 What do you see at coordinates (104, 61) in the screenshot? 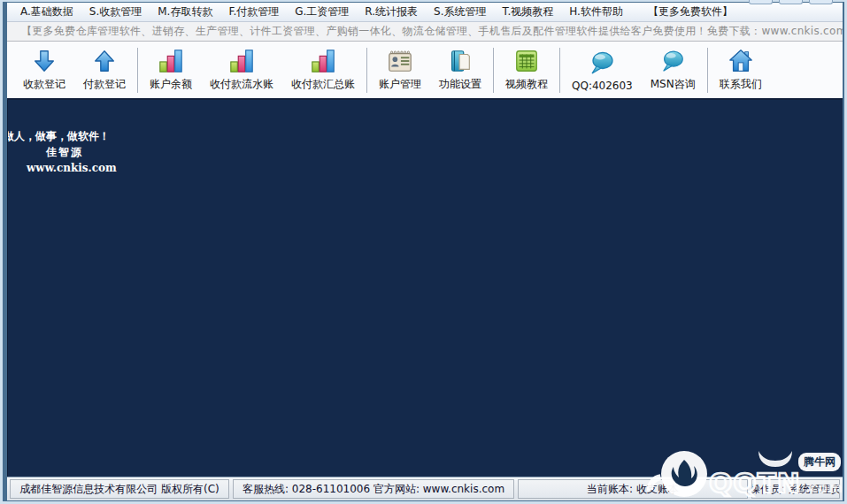
I see `arrow-up-icon` at bounding box center [104, 61].